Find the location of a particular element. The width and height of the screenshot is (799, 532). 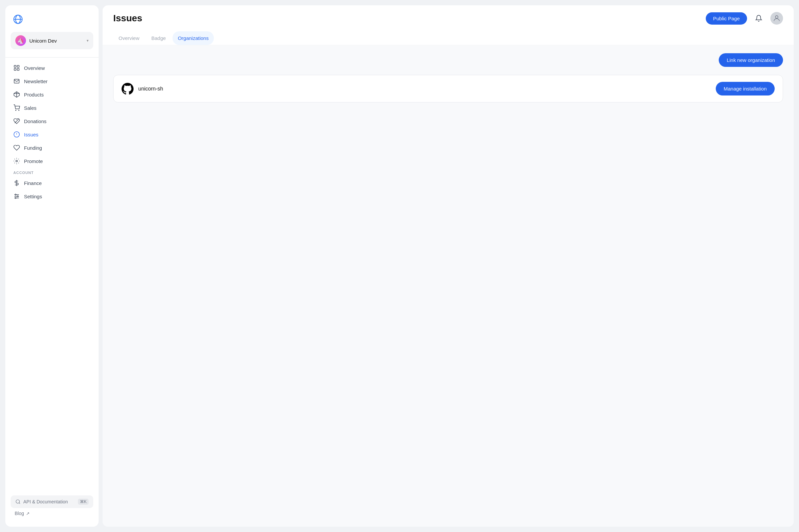

sidebar-item-settings: Settings is located at coordinates (52, 196).